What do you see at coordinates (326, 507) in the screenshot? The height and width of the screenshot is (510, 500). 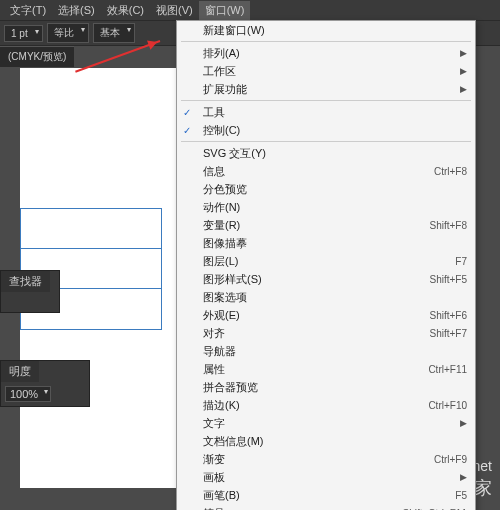 I see `menu-item: 符号Shift+Ctrl+F11` at bounding box center [326, 507].